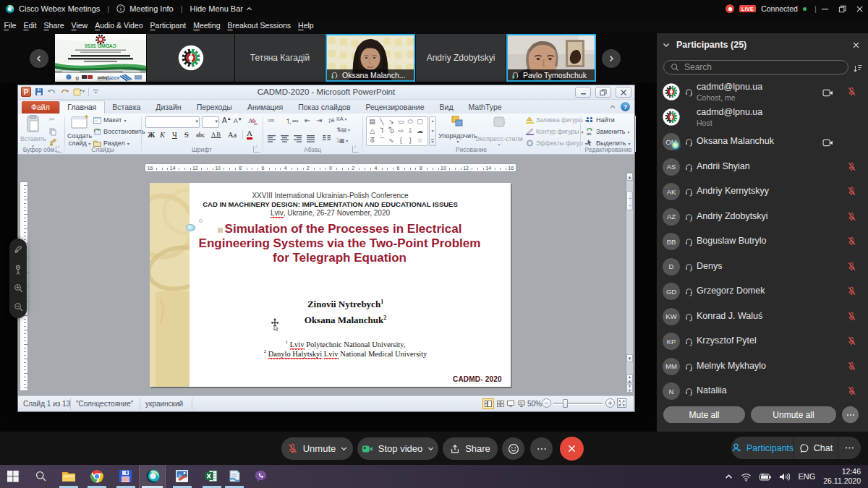 The image size is (868, 488). Describe the element at coordinates (488, 403) in the screenshot. I see `normal-view-button` at that location.